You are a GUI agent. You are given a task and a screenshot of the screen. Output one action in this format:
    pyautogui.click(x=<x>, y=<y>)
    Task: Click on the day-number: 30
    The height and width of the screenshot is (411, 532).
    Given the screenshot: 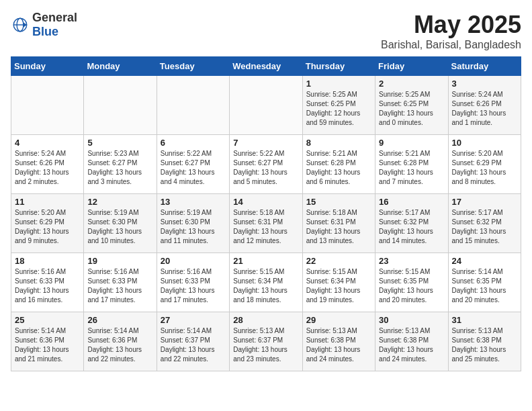 What is the action you would take?
    pyautogui.click(x=411, y=320)
    